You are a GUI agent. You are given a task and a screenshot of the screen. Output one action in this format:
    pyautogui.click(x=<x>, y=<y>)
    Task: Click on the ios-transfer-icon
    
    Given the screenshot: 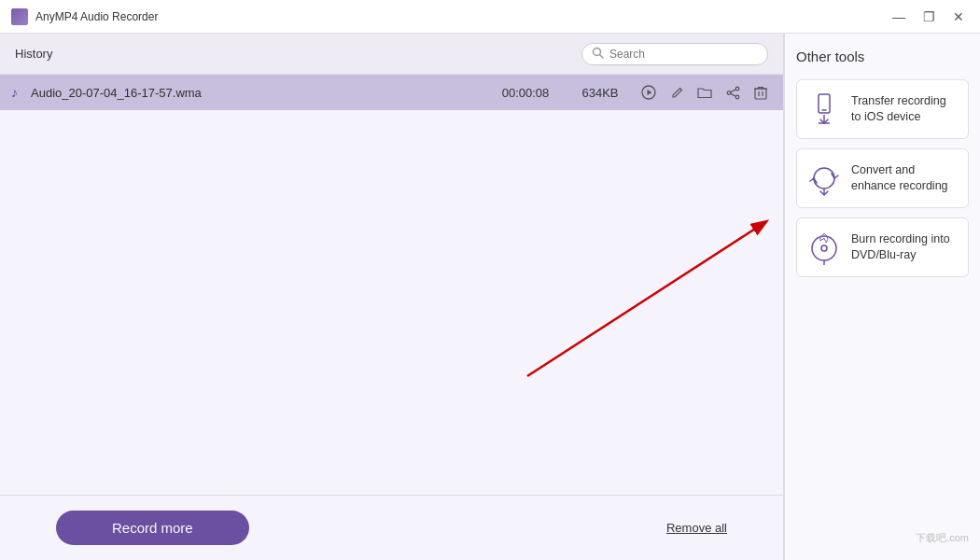 What is the action you would take?
    pyautogui.click(x=824, y=109)
    